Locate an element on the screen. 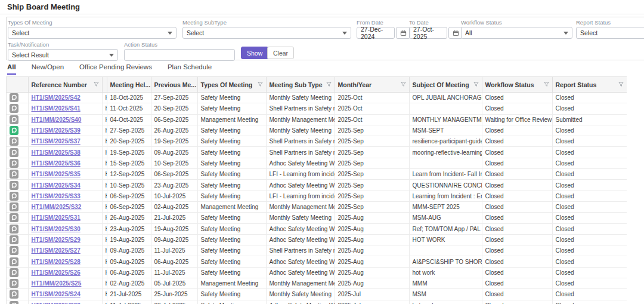  reference-link: HT1/SM/2025/S24 is located at coordinates (56, 294).